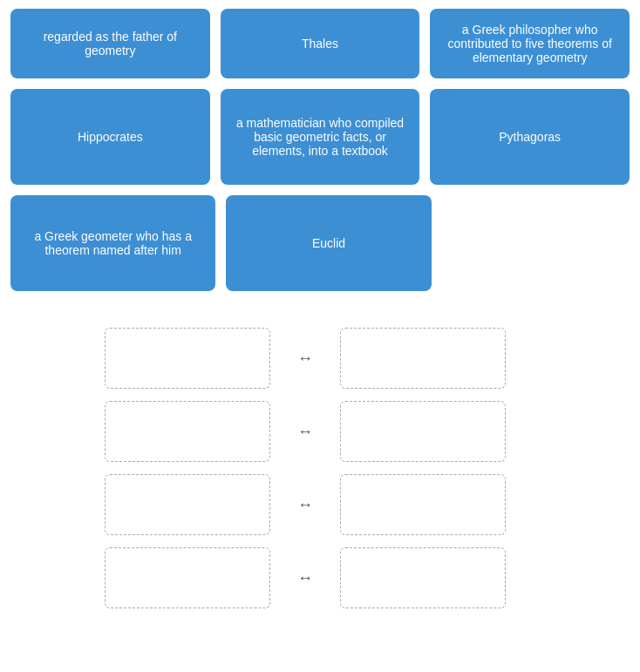  I want to click on card-geometer: a Greek geometer who has a theorem named…, so click(113, 243).